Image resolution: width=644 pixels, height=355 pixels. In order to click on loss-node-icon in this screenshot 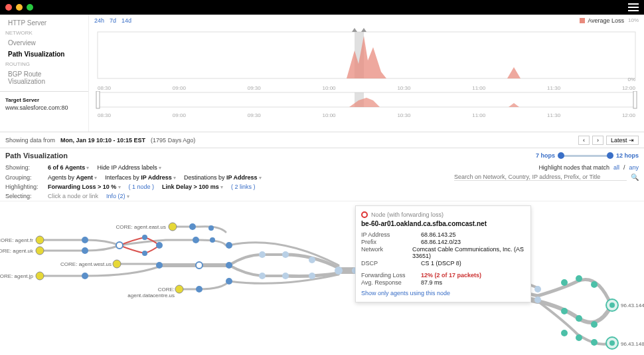, I will do `click(364, 215)`.